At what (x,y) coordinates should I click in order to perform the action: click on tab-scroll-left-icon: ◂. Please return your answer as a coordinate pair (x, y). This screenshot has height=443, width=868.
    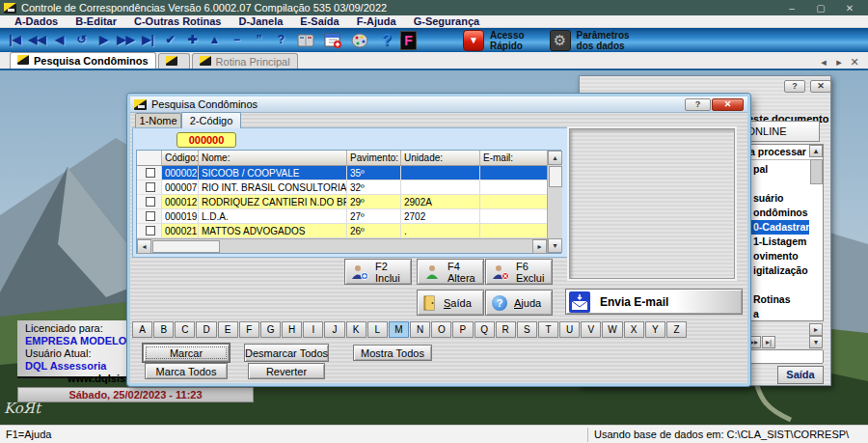
    Looking at the image, I should click on (824, 62).